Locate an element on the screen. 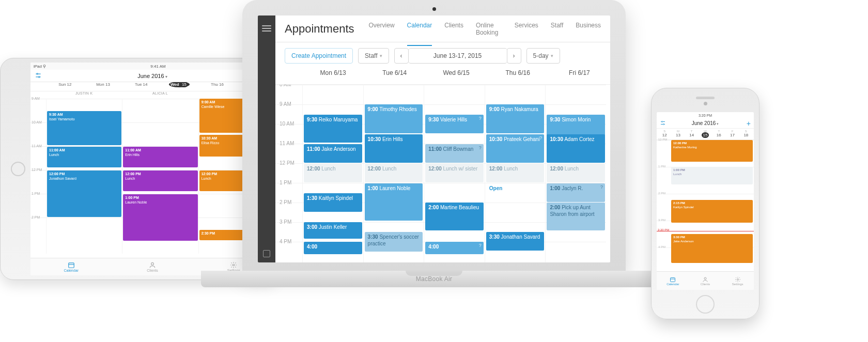 The height and width of the screenshot is (342, 868). mac-sidebar is located at coordinates (267, 139).